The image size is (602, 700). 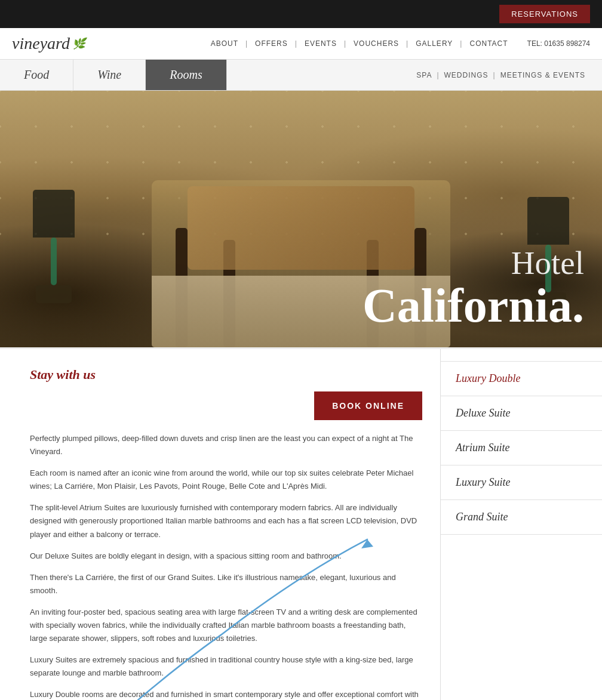 I want to click on subnav-spa: SPA, so click(x=424, y=75).